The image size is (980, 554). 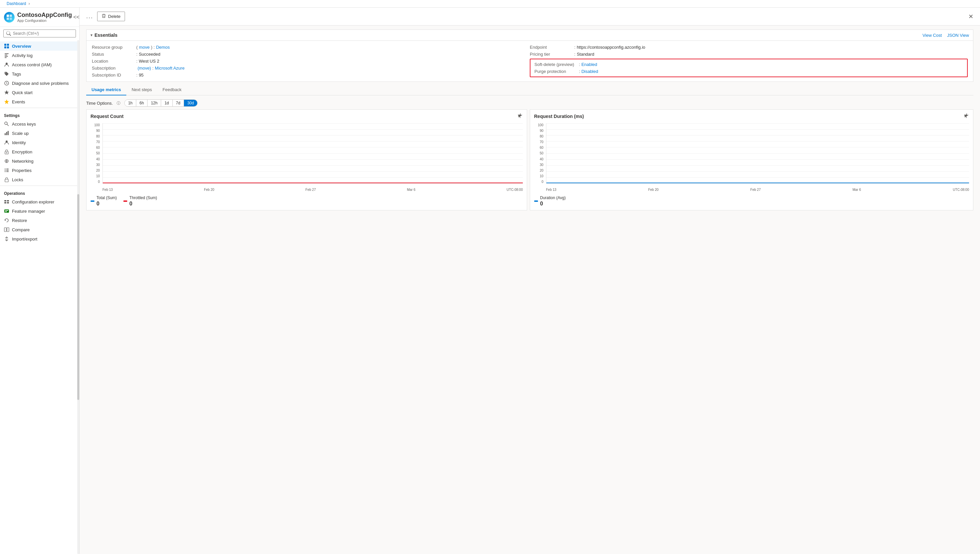 What do you see at coordinates (78, 297) in the screenshot?
I see `sidebar-scroll-thumb` at bounding box center [78, 297].